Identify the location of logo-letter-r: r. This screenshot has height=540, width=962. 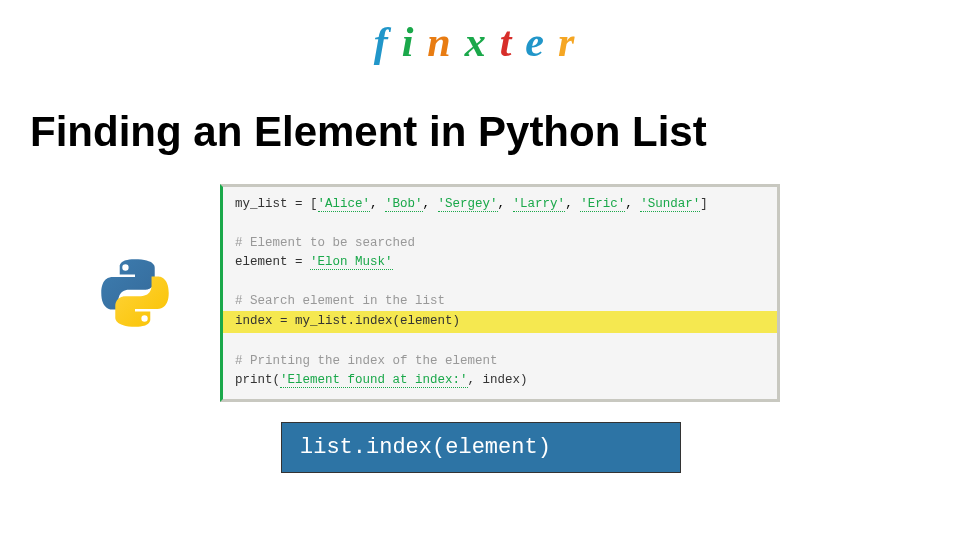
(573, 42).